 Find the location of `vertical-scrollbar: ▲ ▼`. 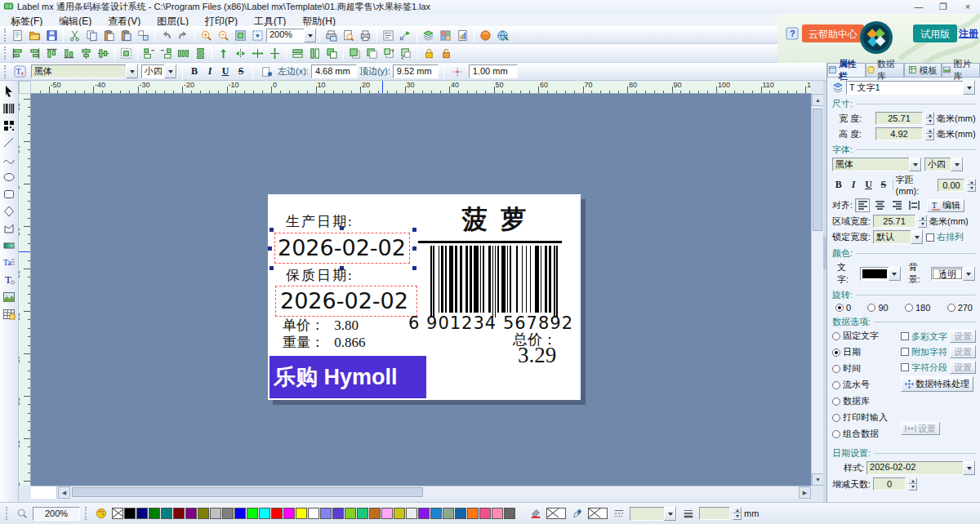

vertical-scrollbar: ▲ ▼ is located at coordinates (817, 290).